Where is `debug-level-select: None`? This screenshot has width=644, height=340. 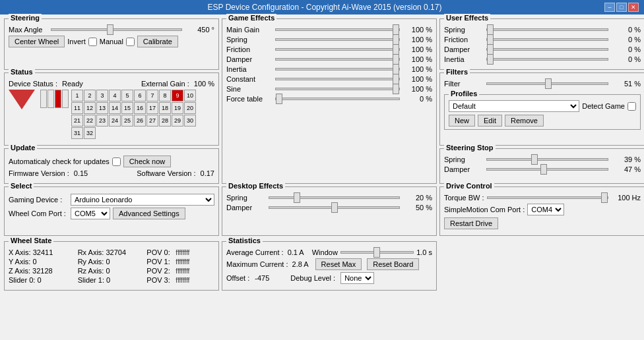 debug-level-select: None is located at coordinates (358, 278).